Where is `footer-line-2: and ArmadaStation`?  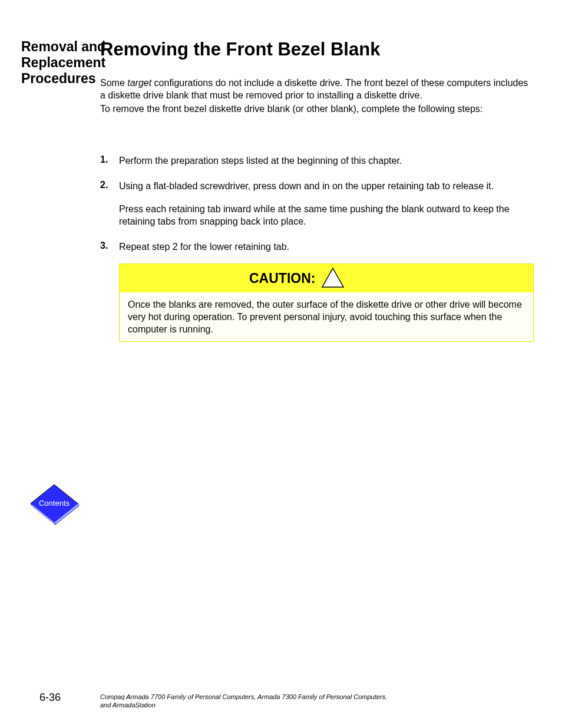 footer-line-2: and ArmadaStation is located at coordinates (317, 705).